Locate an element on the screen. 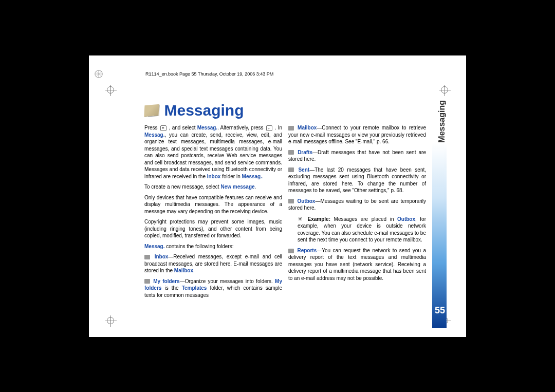  page-number-gradient is located at coordinates (439, 235).